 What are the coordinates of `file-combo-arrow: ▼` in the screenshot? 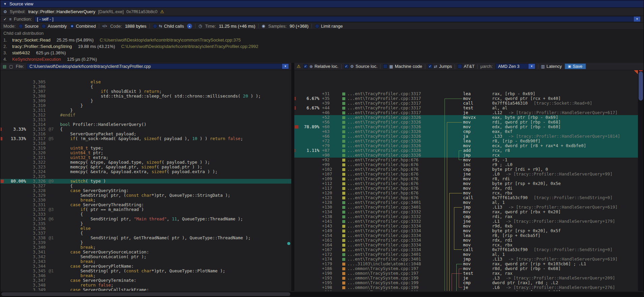 It's located at (286, 66).